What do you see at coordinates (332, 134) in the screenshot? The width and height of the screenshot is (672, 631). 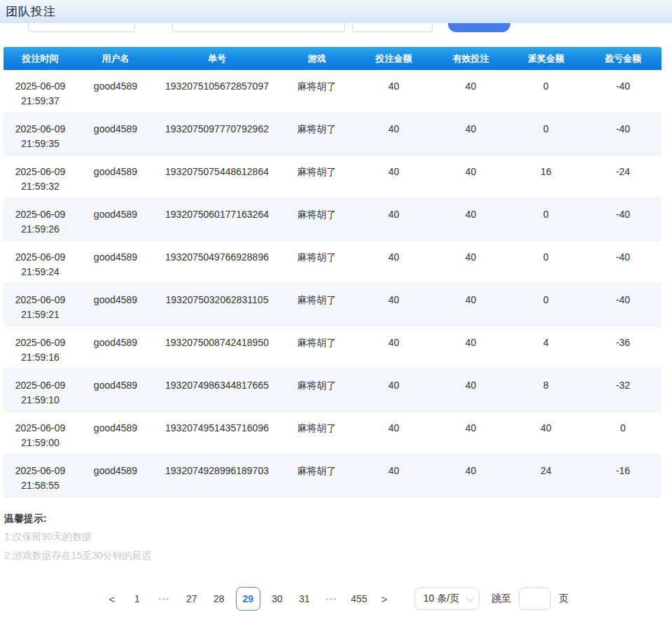 I see `table-row: 2025-06-09 21:59:35 good4589 19320750977…` at bounding box center [332, 134].